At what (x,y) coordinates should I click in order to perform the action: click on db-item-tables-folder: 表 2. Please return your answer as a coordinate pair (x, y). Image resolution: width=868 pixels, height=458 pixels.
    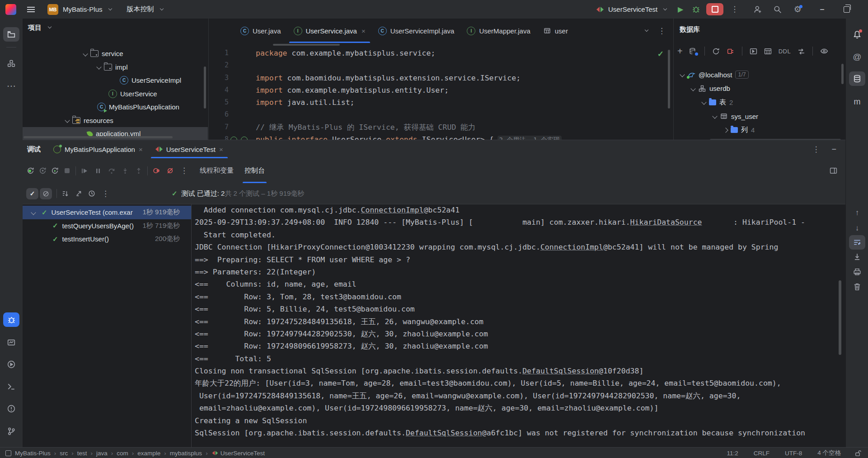
    Looking at the image, I should click on (760, 102).